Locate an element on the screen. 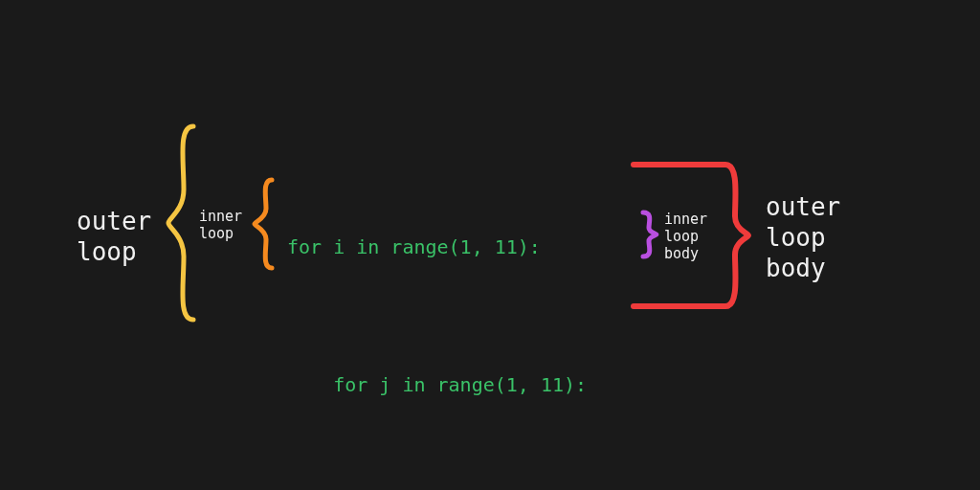 This screenshot has height=490, width=980. outer-loop-body-brace-icon is located at coordinates (692, 235).